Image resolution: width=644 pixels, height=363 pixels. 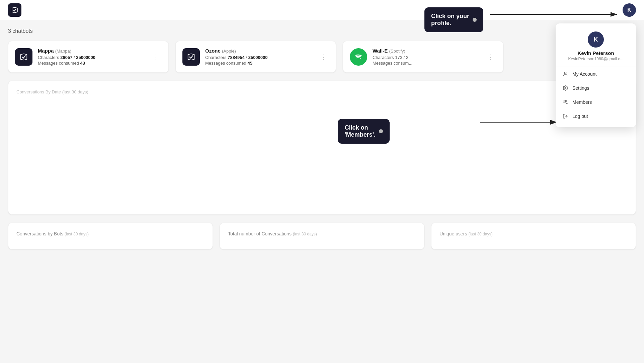 I want to click on profile-button: K, so click(x=629, y=10).